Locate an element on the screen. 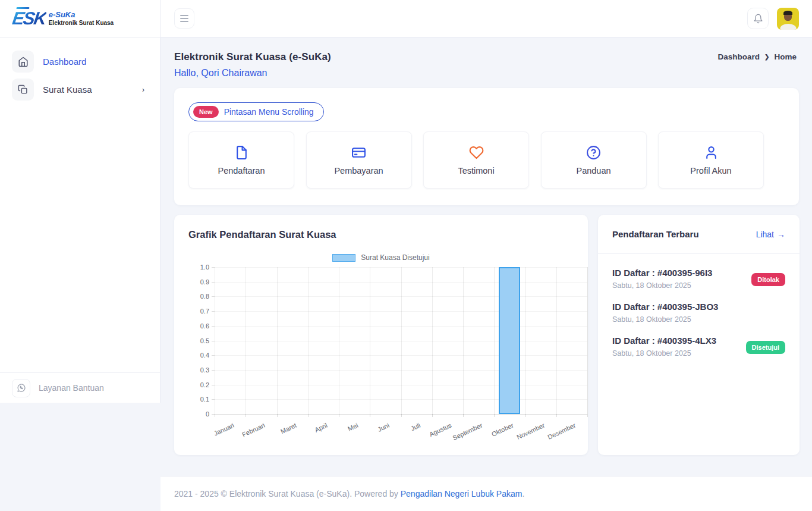 This screenshot has height=511, width=812. footer-link: Pengadilan Negeri Lubuk Pakam is located at coordinates (461, 494).